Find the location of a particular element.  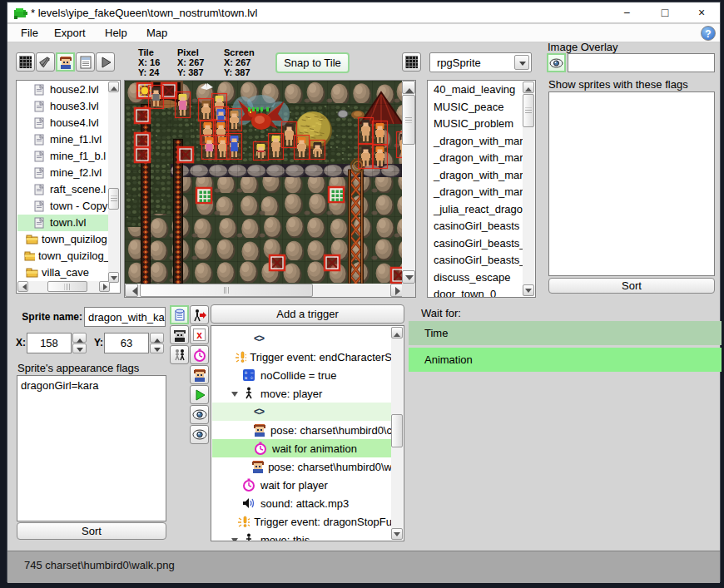

folder-icon is located at coordinates (30, 256).